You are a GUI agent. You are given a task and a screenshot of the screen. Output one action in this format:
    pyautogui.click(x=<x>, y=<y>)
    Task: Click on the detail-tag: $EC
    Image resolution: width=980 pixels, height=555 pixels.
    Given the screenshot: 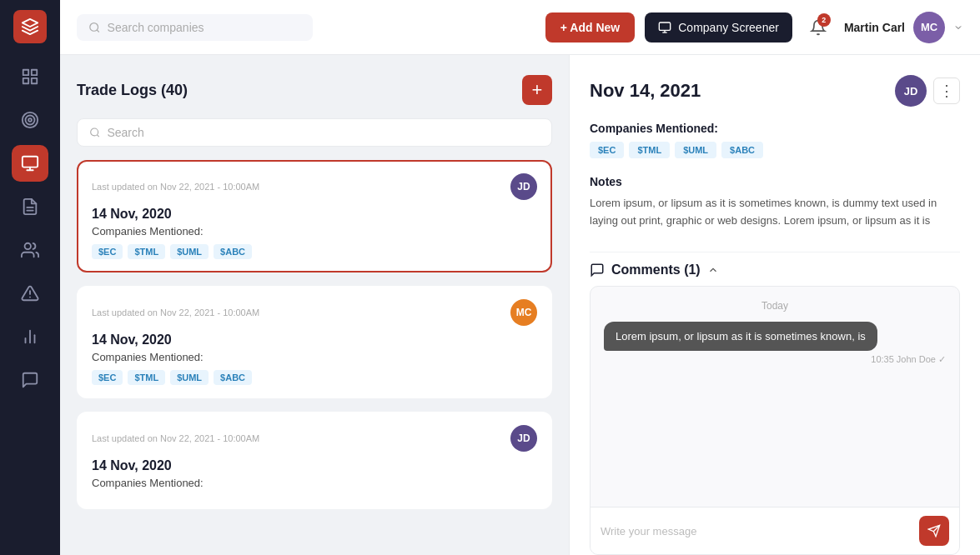 What is the action you would take?
    pyautogui.click(x=607, y=150)
    